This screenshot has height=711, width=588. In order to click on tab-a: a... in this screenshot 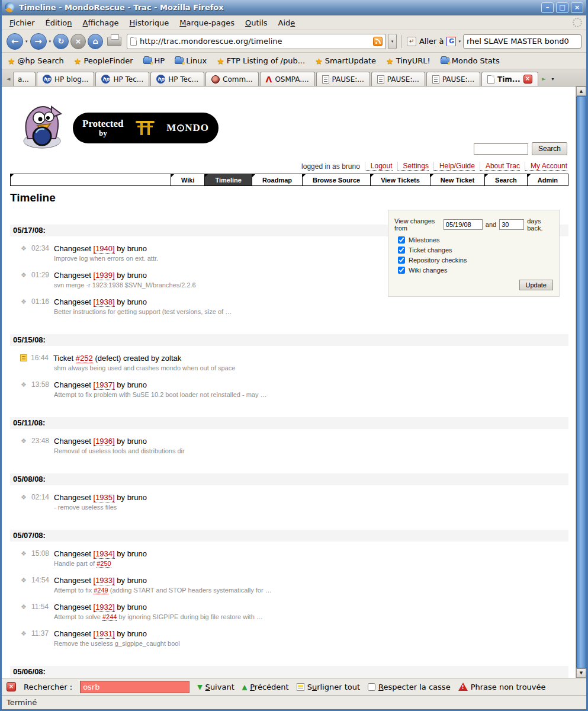, I will do `click(24, 79)`.